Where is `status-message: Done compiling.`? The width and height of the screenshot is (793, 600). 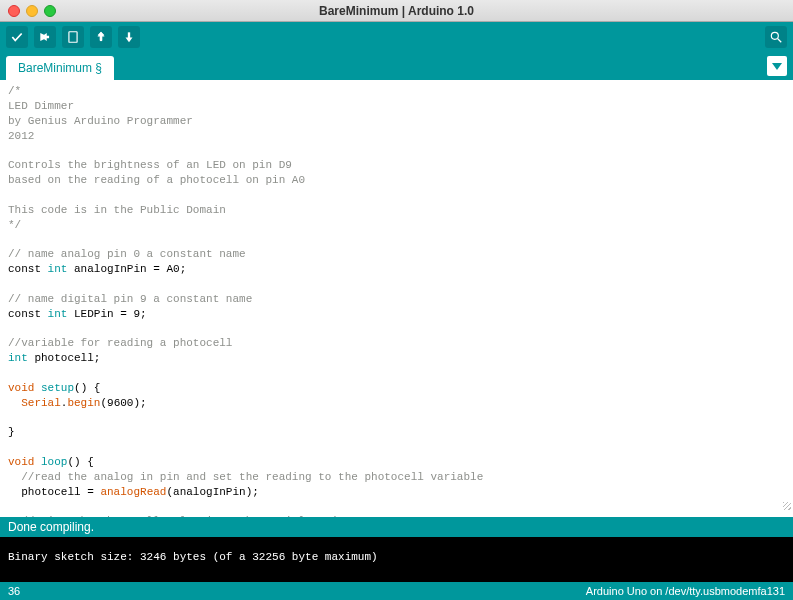
status-message: Done compiling. is located at coordinates (51, 527).